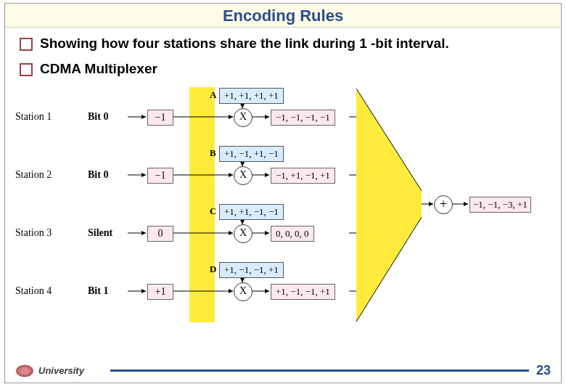  What do you see at coordinates (251, 154) in the screenshot?
I see `code-b: +1, −1, +1, −1` at bounding box center [251, 154].